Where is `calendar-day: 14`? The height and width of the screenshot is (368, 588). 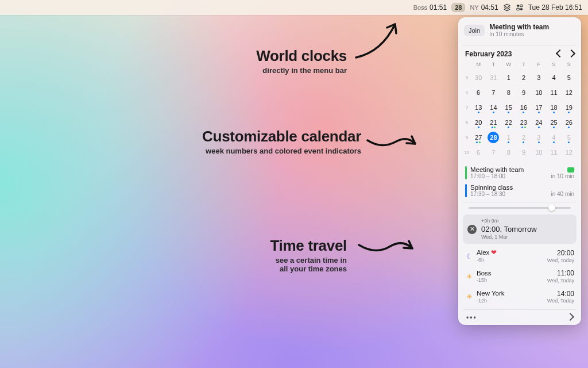 calendar-day: 14 is located at coordinates (493, 108).